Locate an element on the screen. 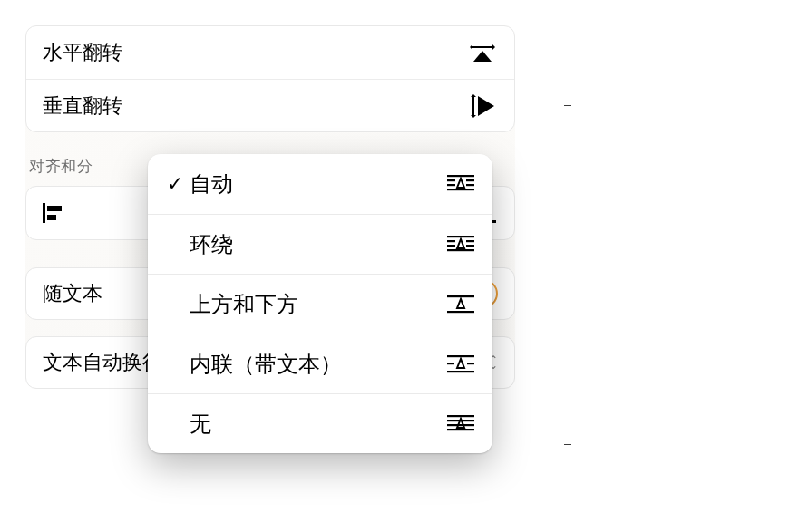 The height and width of the screenshot is (532, 789). wrap-none-icon is located at coordinates (461, 424).